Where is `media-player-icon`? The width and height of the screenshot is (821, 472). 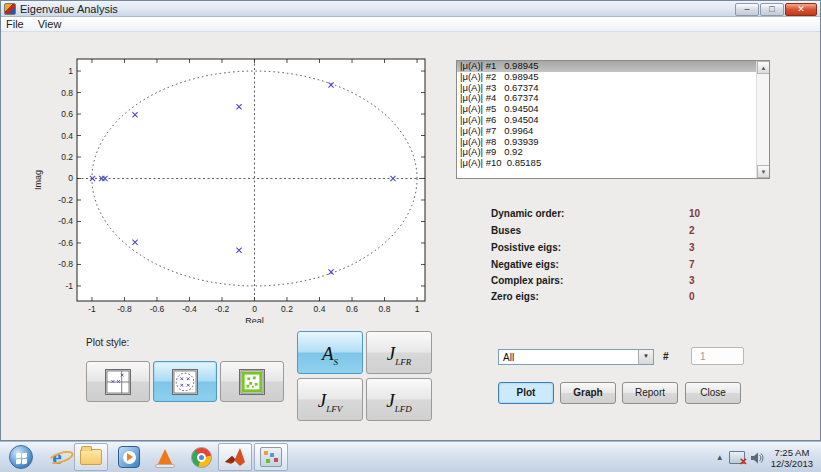
media-player-icon is located at coordinates (129, 457).